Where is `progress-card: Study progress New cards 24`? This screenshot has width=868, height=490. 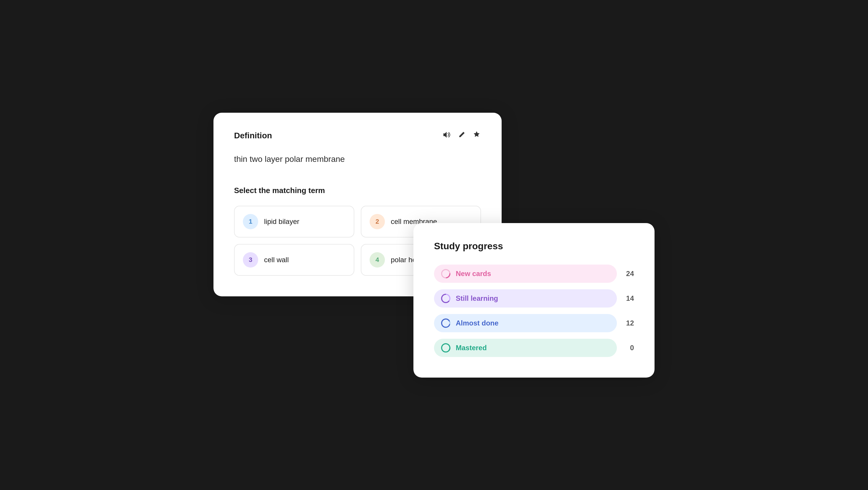 progress-card: Study progress New cards 24 is located at coordinates (534, 300).